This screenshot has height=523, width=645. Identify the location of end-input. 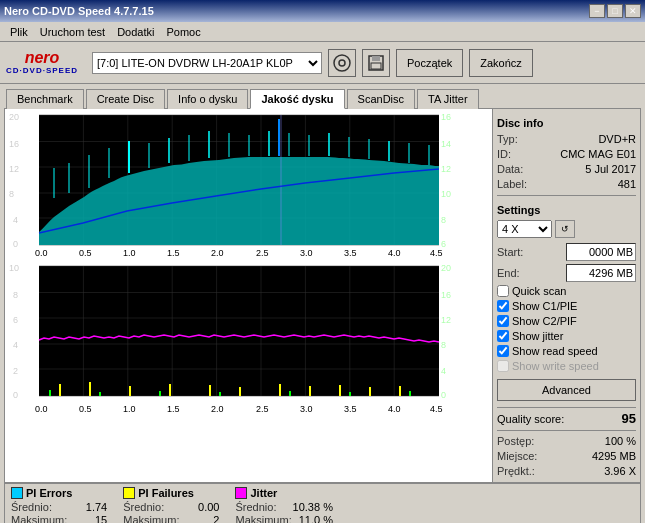
(601, 273).